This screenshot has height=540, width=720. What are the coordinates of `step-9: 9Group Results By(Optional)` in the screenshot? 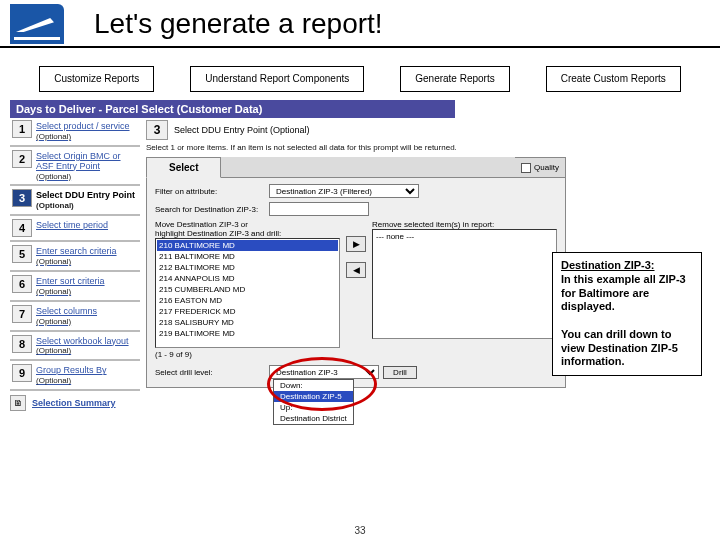 It's located at (75, 375).